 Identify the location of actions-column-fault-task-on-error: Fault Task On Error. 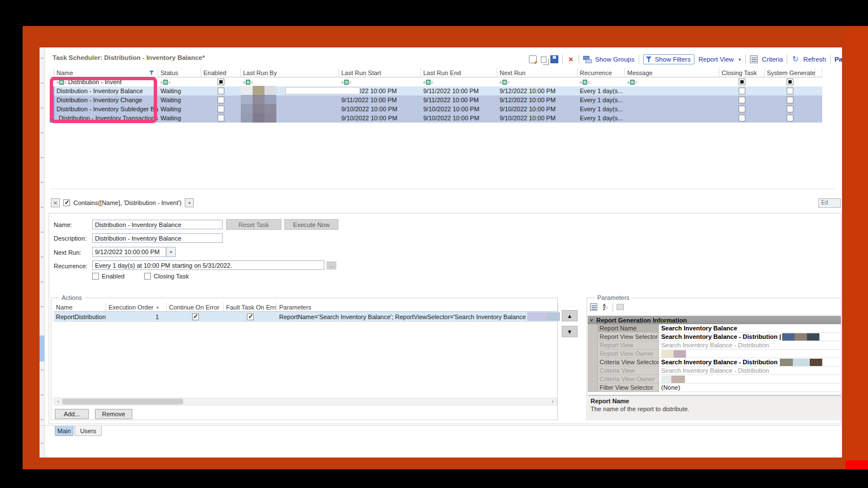
(250, 307).